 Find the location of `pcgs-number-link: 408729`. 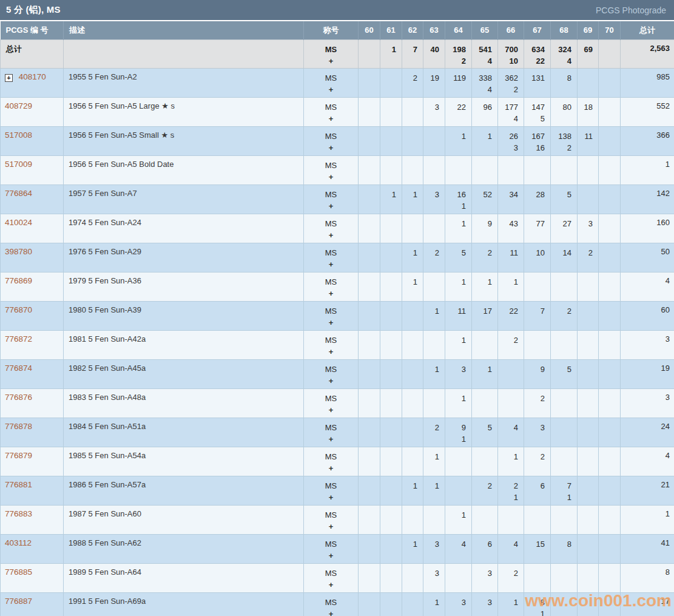

pcgs-number-link: 408729 is located at coordinates (18, 106).